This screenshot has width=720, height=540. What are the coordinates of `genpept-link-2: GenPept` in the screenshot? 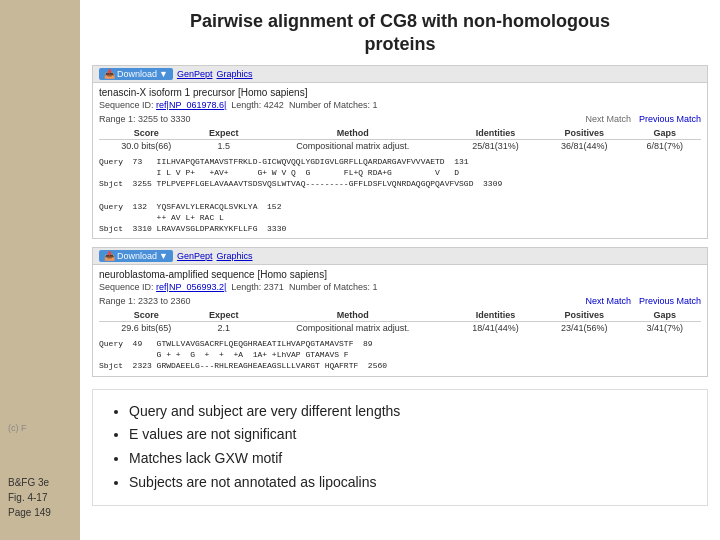 It's located at (195, 256).